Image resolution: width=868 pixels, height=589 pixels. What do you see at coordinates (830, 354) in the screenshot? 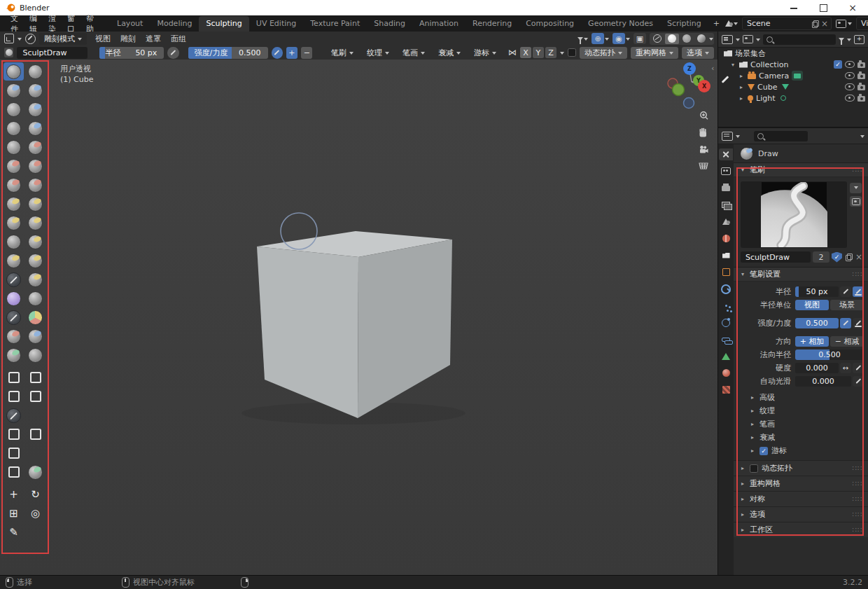
I see `normal-radius-slider: 0.500` at bounding box center [830, 354].